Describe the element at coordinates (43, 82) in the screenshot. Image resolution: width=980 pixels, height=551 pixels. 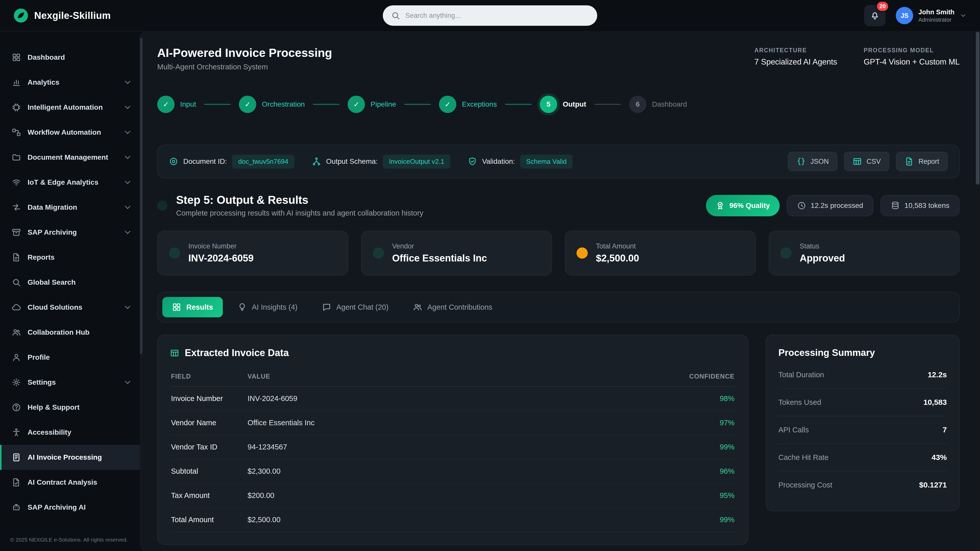
I see `sidebar-item-label: Analytics` at that location.